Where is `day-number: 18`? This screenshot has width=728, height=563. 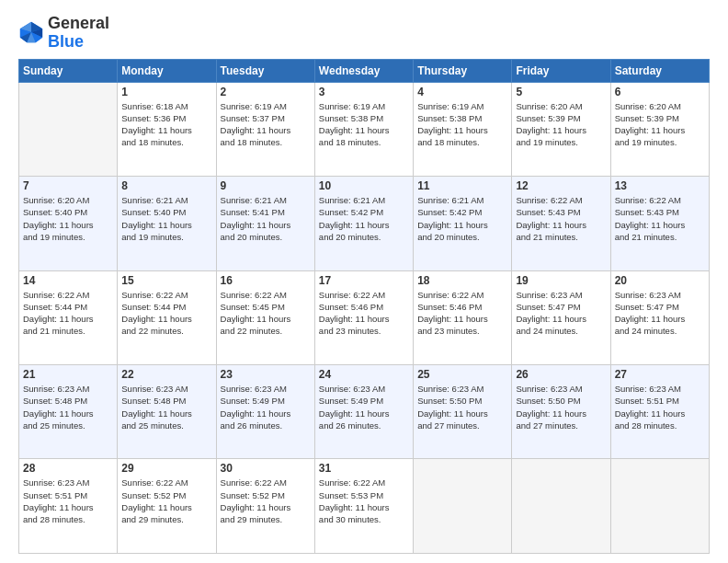
day-number: 18 is located at coordinates (462, 281).